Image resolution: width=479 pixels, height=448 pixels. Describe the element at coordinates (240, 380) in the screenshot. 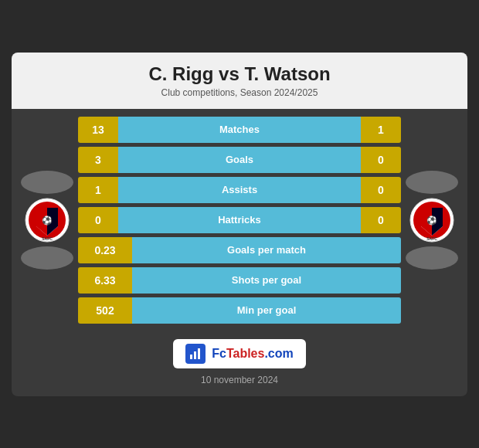

I see `footer-date: 10 november 2024` at that location.